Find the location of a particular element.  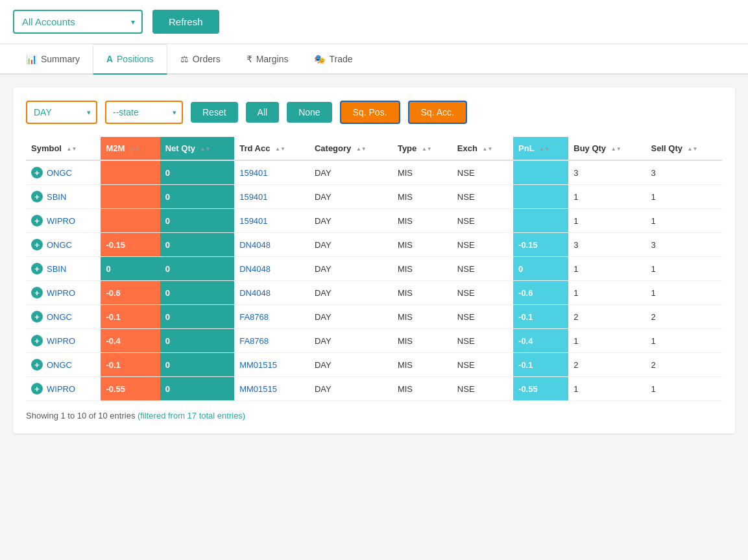

cell-pnl: -0.55 is located at coordinates (541, 389).